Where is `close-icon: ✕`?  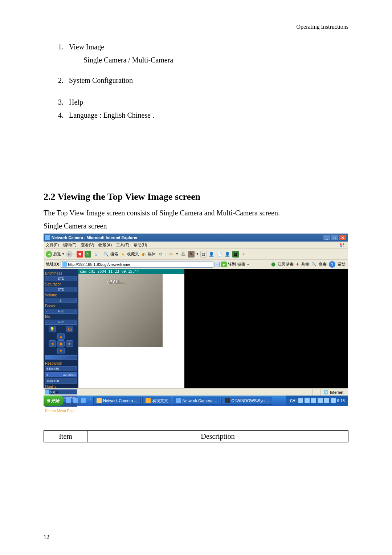 close-icon: ✕ is located at coordinates (343, 238).